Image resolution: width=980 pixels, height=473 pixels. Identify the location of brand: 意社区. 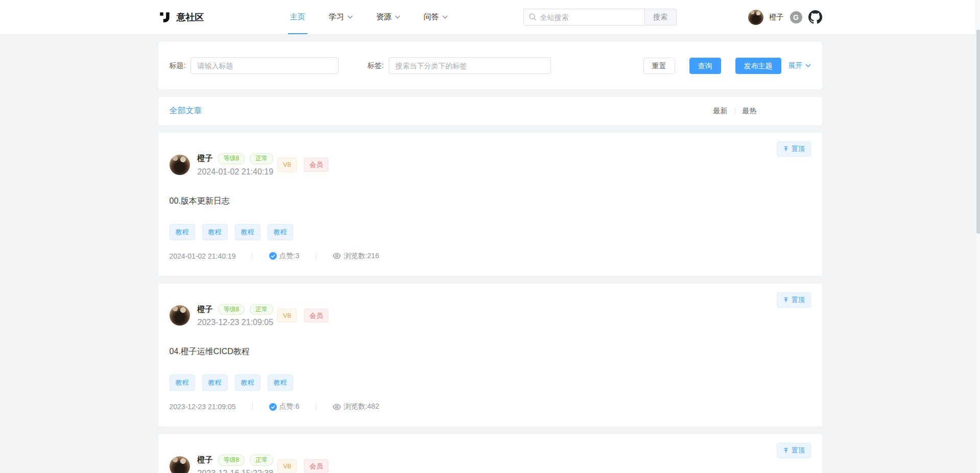
(181, 17).